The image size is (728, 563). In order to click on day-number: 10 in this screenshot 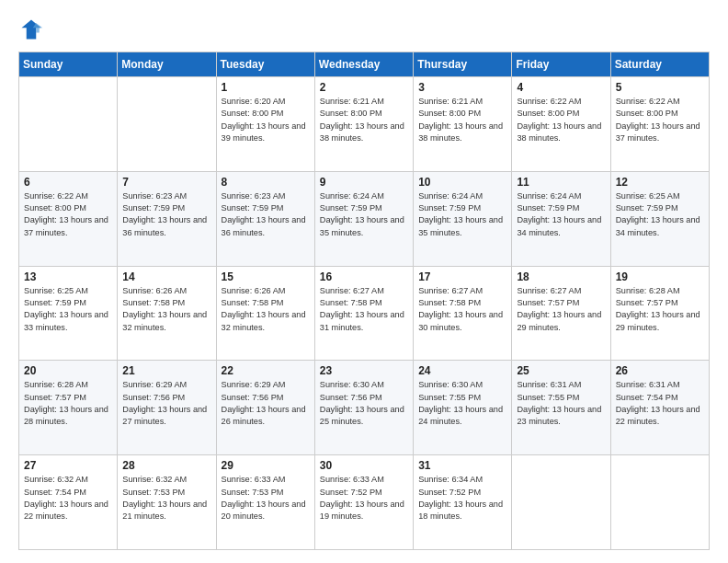, I will do `click(462, 182)`.